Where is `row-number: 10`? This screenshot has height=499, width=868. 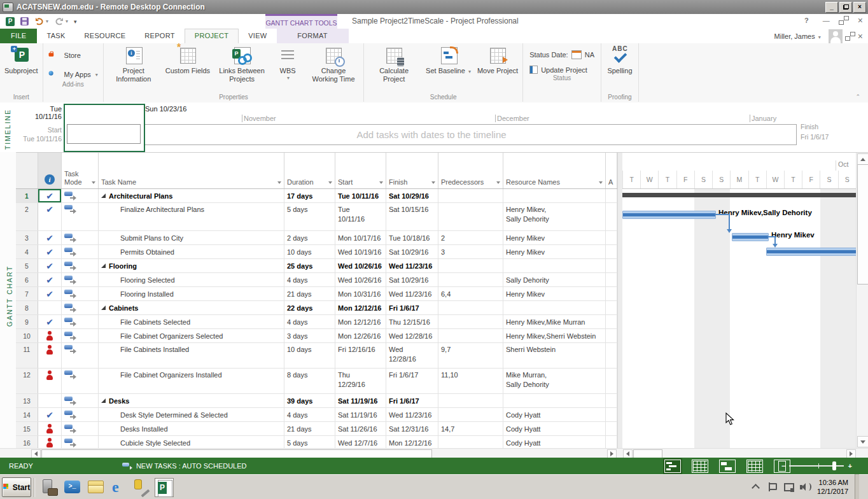
row-number: 10 is located at coordinates (27, 336).